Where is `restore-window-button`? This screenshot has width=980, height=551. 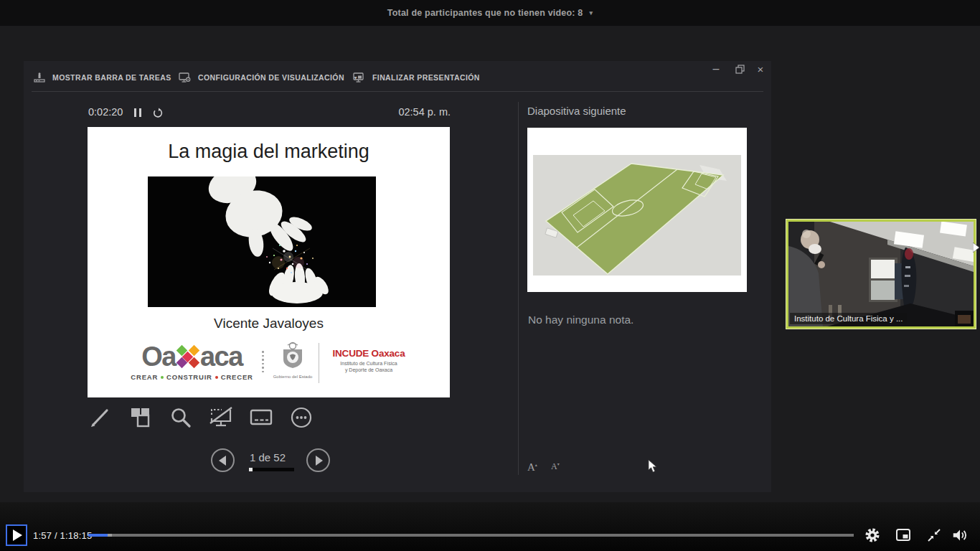 restore-window-button is located at coordinates (740, 69).